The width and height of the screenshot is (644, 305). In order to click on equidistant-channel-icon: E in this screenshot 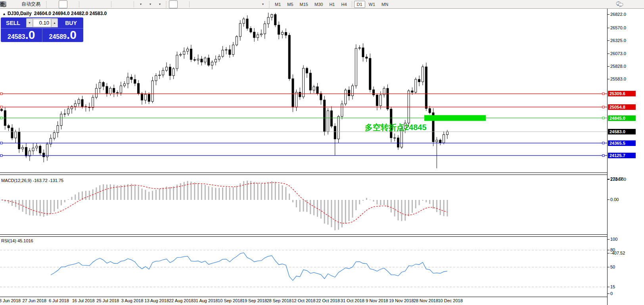, I will do `click(224, 4)`.